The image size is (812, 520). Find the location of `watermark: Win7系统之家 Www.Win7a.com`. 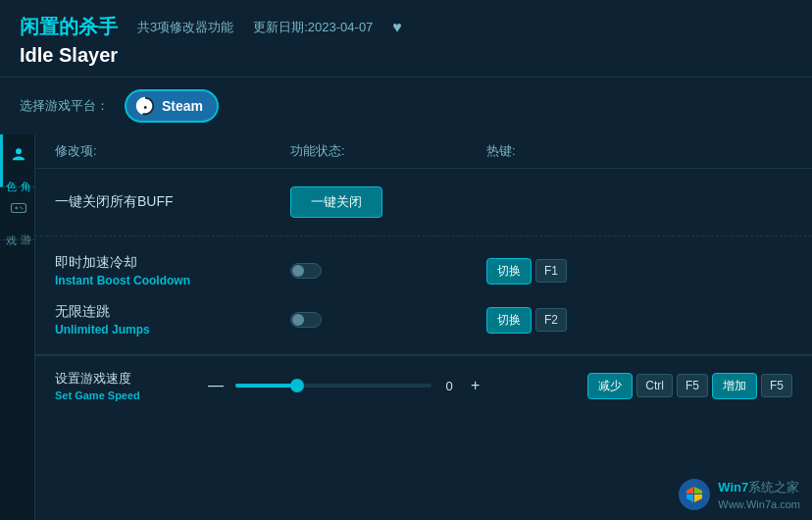

watermark: Win7系统之家 Www.Win7a.com is located at coordinates (738, 494).